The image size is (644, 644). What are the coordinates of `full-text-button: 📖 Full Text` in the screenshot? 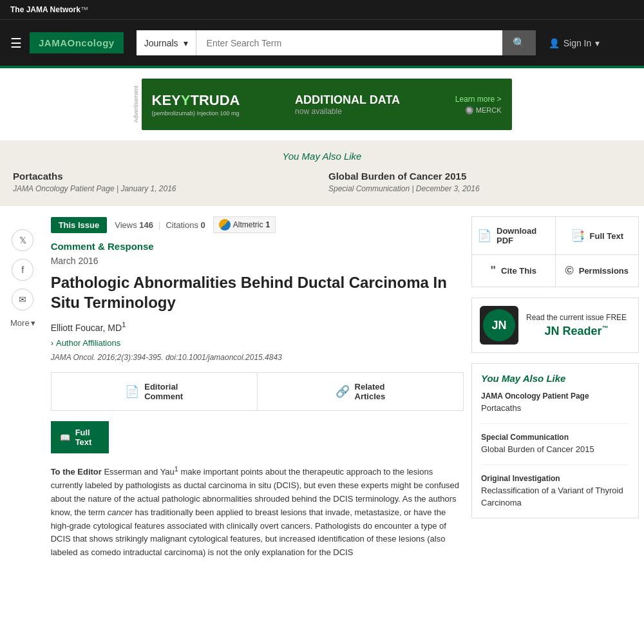 It's located at (80, 437).